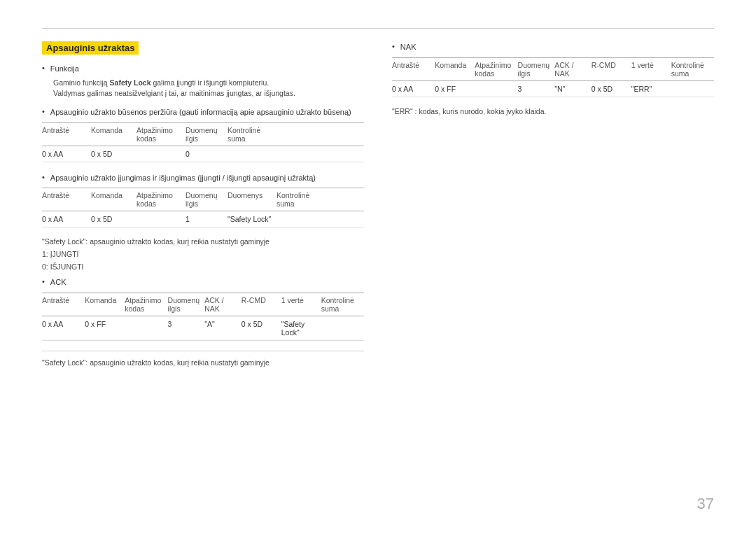 The height and width of the screenshot is (534, 756). What do you see at coordinates (455, 89) in the screenshot?
I see `nak-komanda: 0 x FF` at bounding box center [455, 89].